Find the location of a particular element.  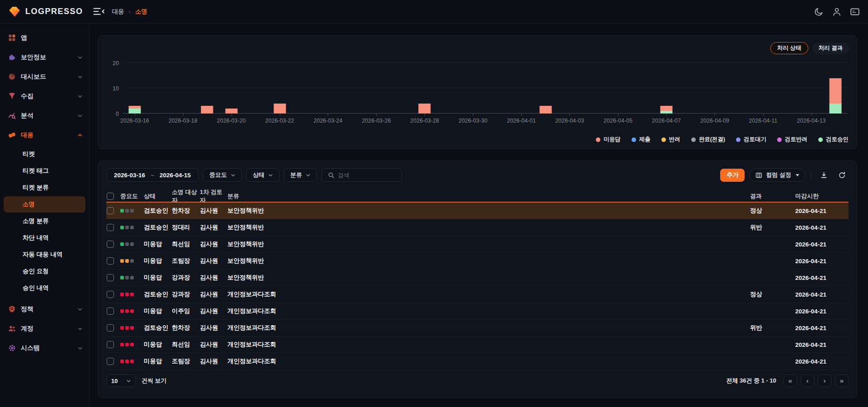

sidebar-subitem: 티켓 태그 is located at coordinates (44, 171).